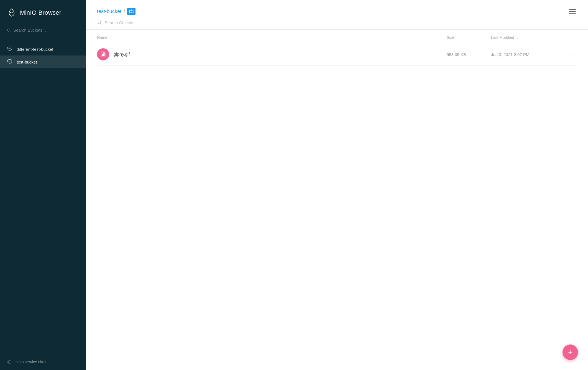 This screenshot has width=588, height=370. What do you see at coordinates (43, 62) in the screenshot?
I see `sidebar-item-test-bucket: test-bucket` at bounding box center [43, 62].